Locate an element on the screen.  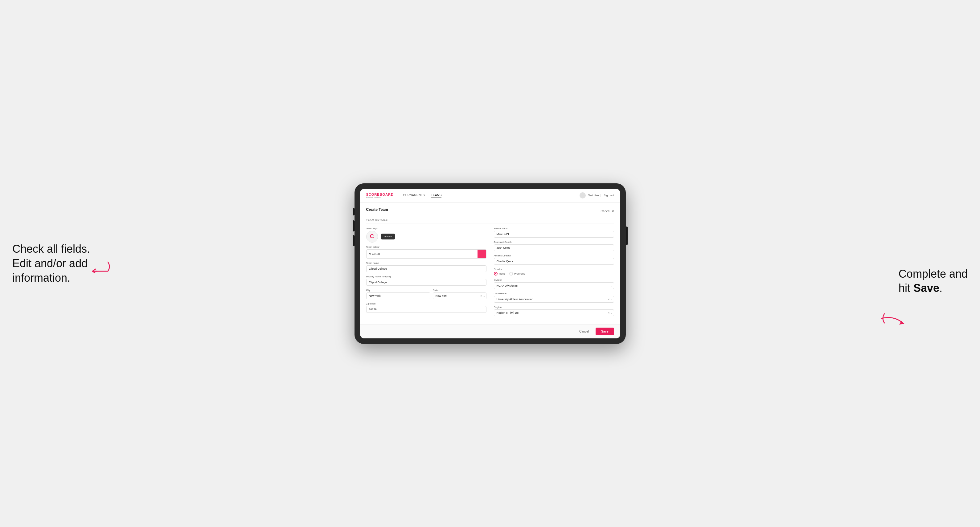
annotation-right-line1: Complete and is located at coordinates (933, 274).